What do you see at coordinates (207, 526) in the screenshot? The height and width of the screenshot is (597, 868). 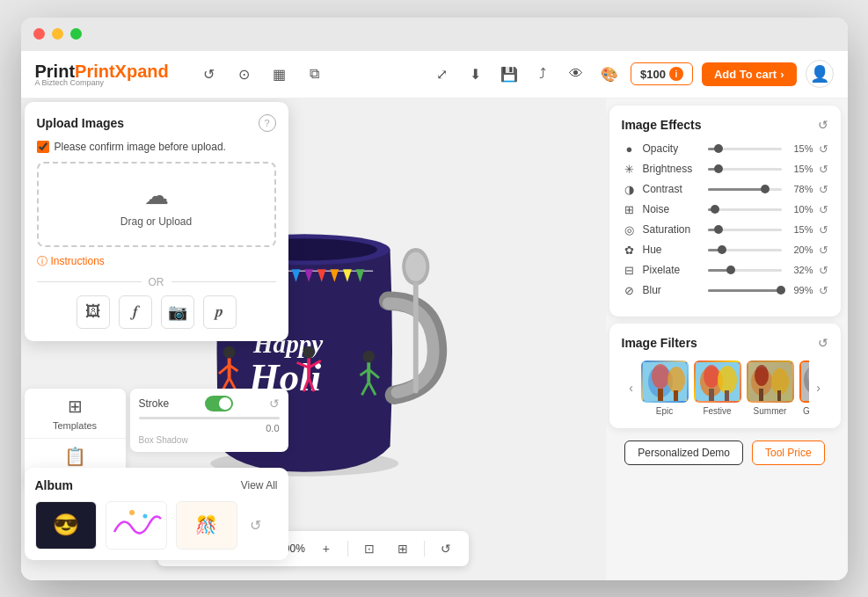 I see `album-item-dancers: 🎊` at bounding box center [207, 526].